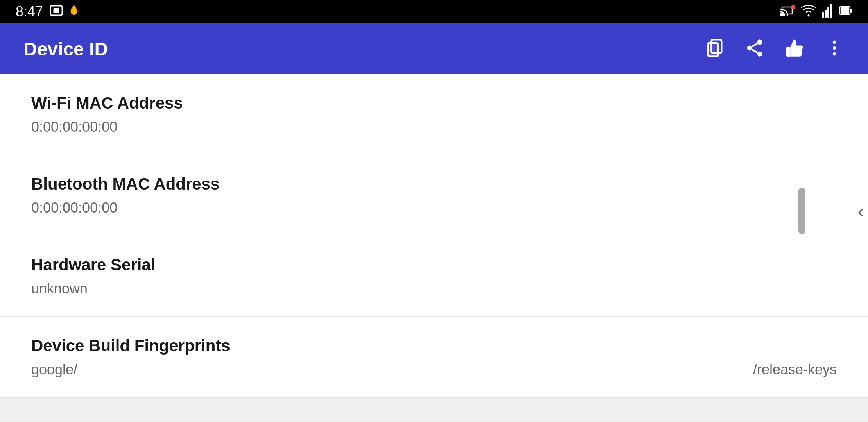 The height and width of the screenshot is (422, 868). I want to click on signal-icon, so click(828, 12).